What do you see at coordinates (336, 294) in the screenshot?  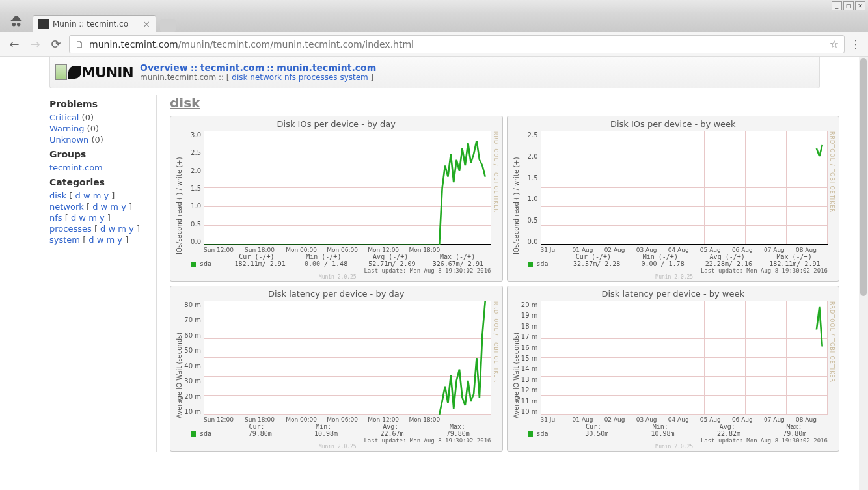 I see `chart-title: Disk latency per device - by day` at bounding box center [336, 294].